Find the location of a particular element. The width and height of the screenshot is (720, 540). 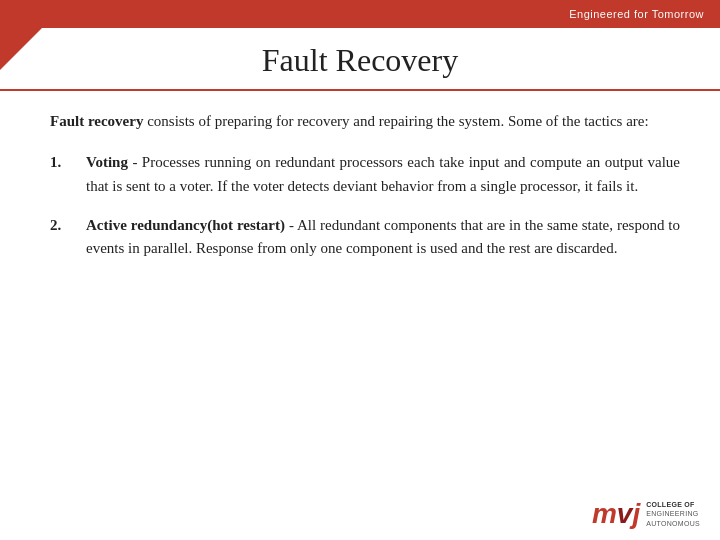

logo-j: j is located at coordinates (636, 514).